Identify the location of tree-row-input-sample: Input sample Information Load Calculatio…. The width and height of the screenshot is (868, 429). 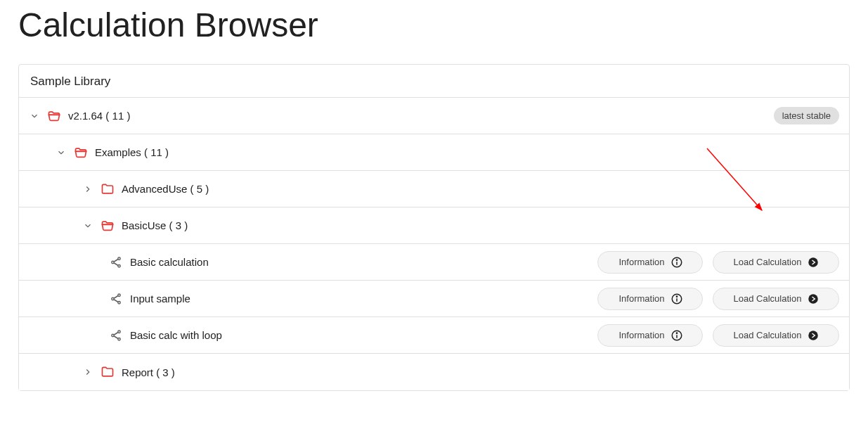
(434, 299).